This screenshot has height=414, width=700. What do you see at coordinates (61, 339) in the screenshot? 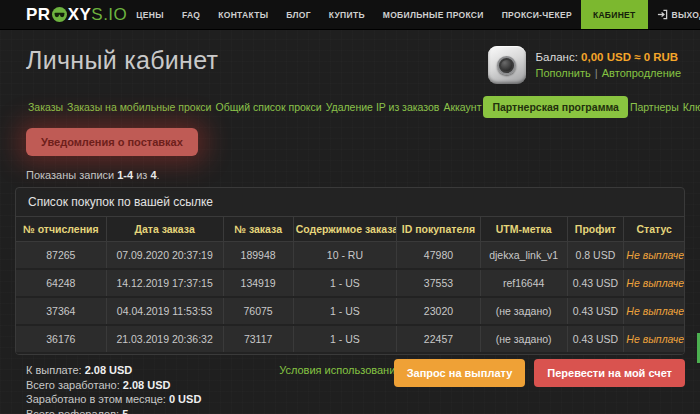
I see `cell-payout-number: 36176` at bounding box center [61, 339].